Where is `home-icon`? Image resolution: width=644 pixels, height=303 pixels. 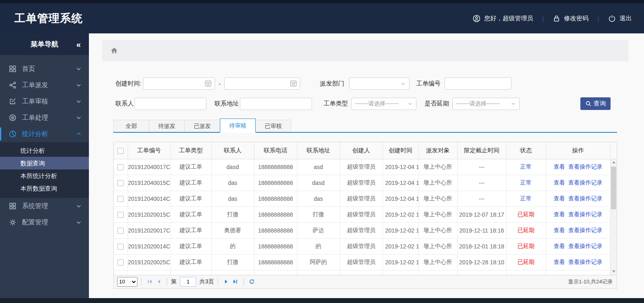 home-icon is located at coordinates (114, 50).